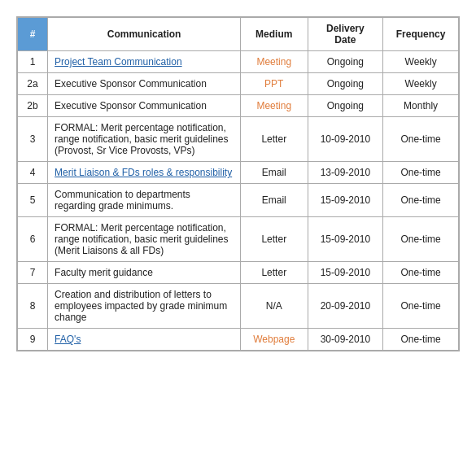  Describe the element at coordinates (345, 340) in the screenshot. I see `cell-date: 30-09-2010` at that location.